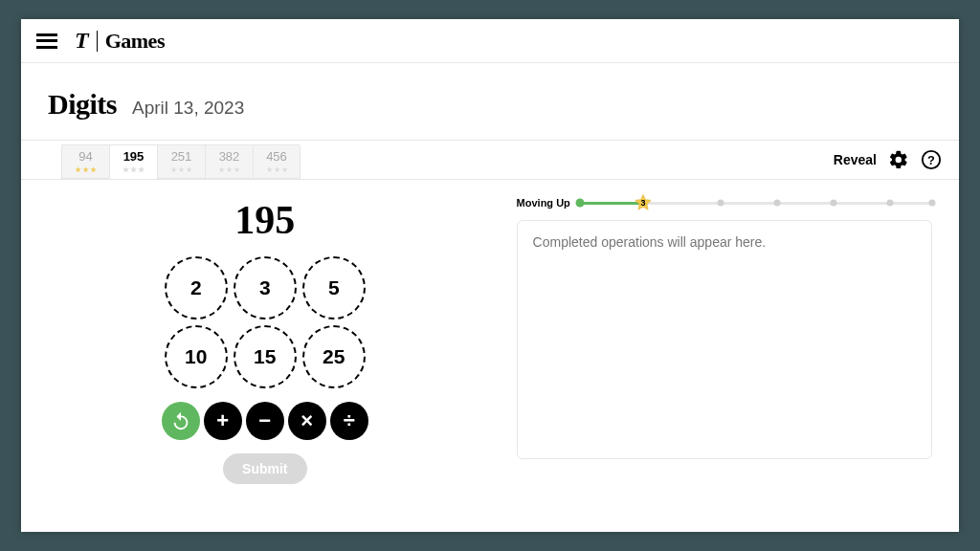 The height and width of the screenshot is (551, 980). What do you see at coordinates (334, 357) in the screenshot?
I see `number-tile: 25` at bounding box center [334, 357].